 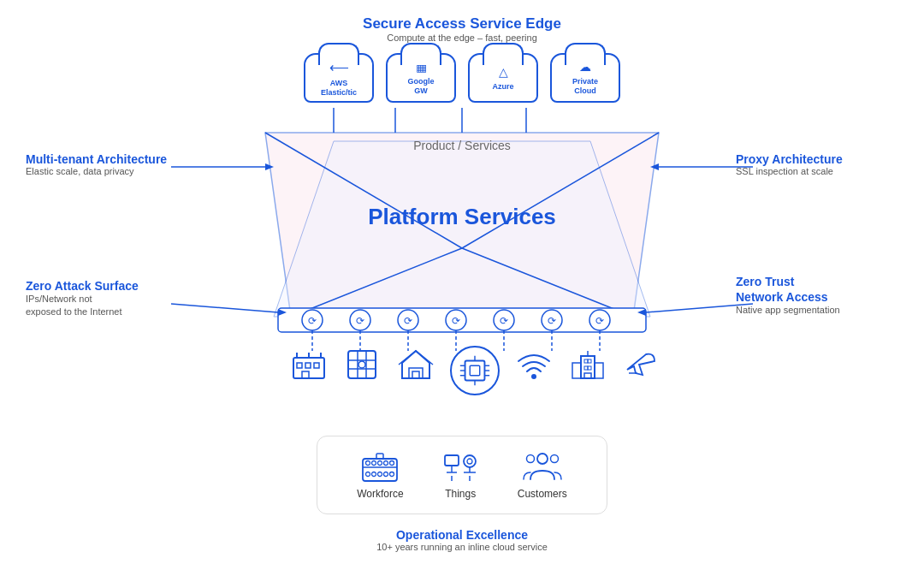 I want to click on customers-label: Customers, so click(x=542, y=494).